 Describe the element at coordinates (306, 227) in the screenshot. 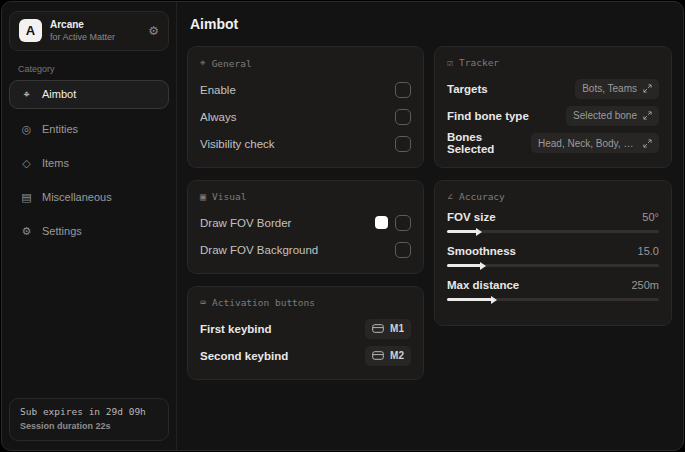

I see `visual-card: ▣ Visual Draw FOV Border Draw FOV Backgr…` at that location.